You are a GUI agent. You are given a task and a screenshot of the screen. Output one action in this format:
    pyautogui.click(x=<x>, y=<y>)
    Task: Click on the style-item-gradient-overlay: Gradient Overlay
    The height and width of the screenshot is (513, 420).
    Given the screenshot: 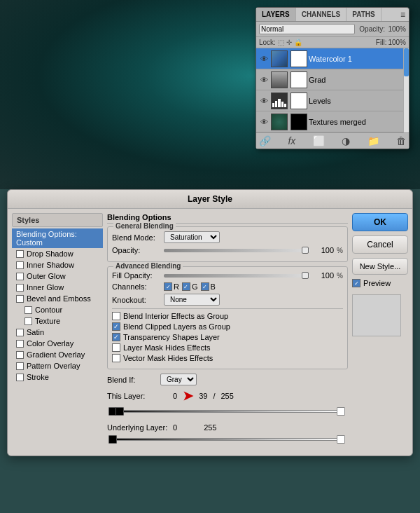 What is the action you would take?
    pyautogui.click(x=57, y=355)
    